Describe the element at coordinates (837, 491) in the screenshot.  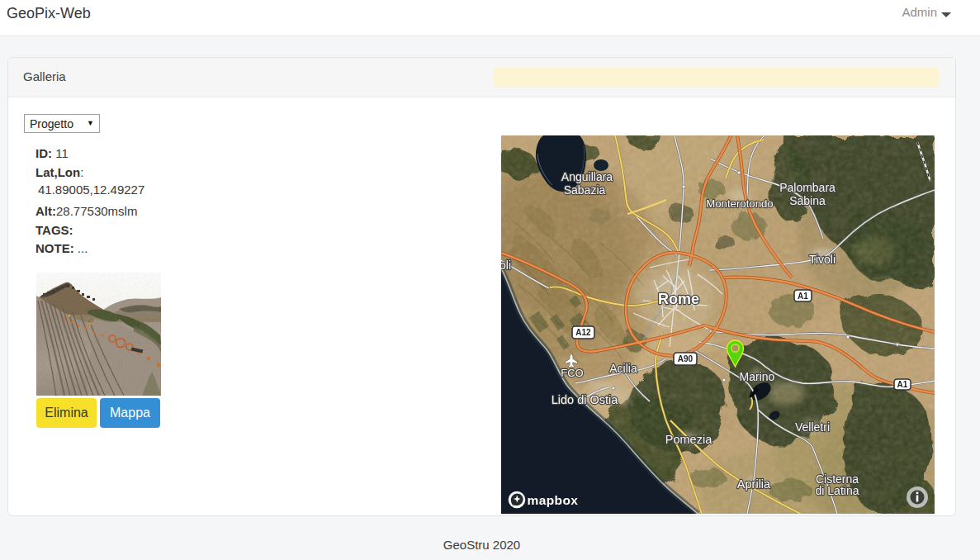
I see `svg-text: di Latina` at that location.